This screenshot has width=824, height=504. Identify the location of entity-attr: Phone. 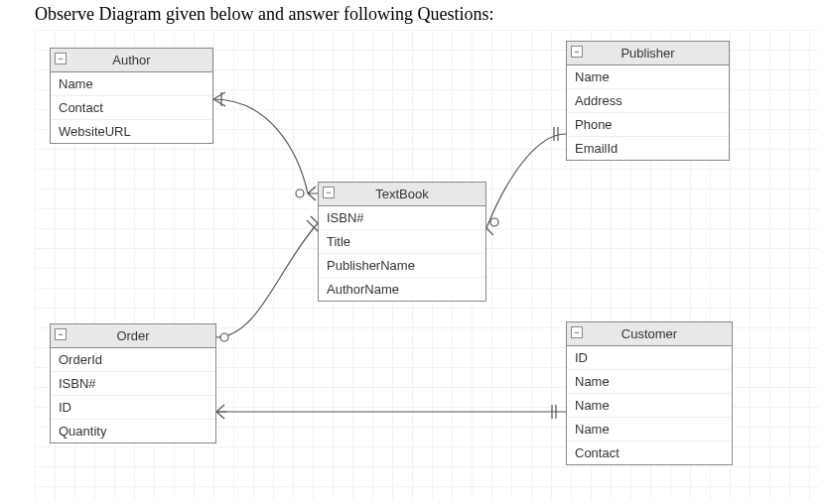
(647, 124).